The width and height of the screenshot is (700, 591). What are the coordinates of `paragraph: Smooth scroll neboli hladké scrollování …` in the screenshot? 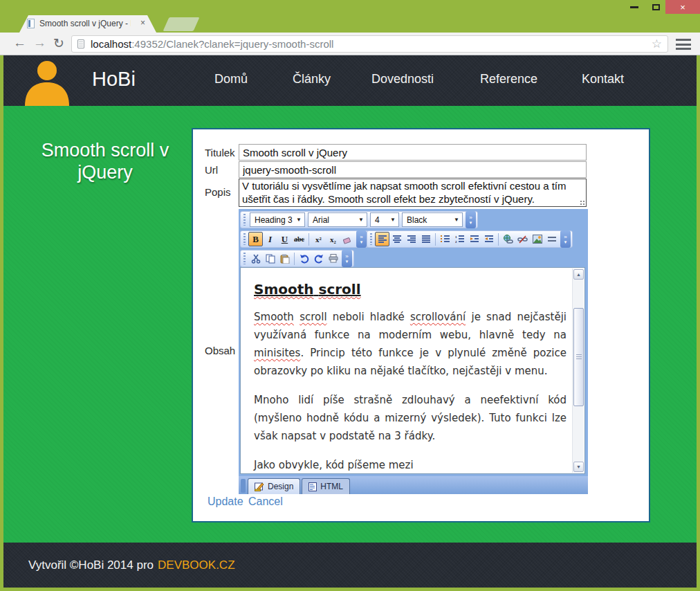 It's located at (410, 344).